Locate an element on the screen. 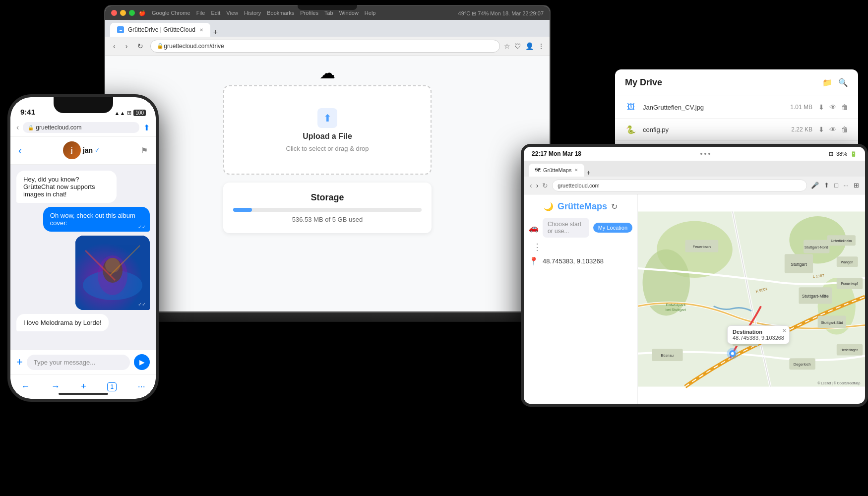 This screenshot has width=868, height=496. map-svg: Stuttgart Stuttgart-Mitte Stuttgart-Nord… is located at coordinates (751, 299).